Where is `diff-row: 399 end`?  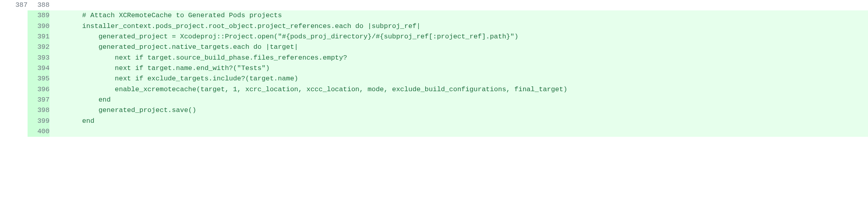 diff-row: 399 end is located at coordinates (434, 121).